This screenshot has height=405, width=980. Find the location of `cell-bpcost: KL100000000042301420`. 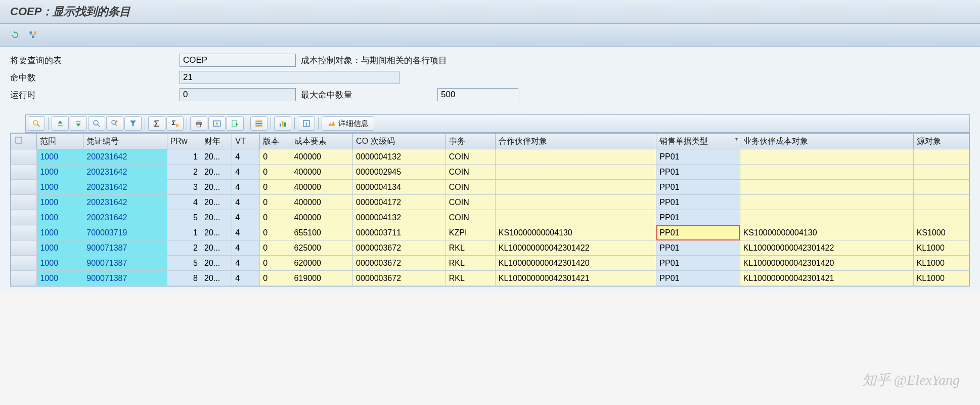

cell-bpcost: KL100000000042301420 is located at coordinates (826, 263).